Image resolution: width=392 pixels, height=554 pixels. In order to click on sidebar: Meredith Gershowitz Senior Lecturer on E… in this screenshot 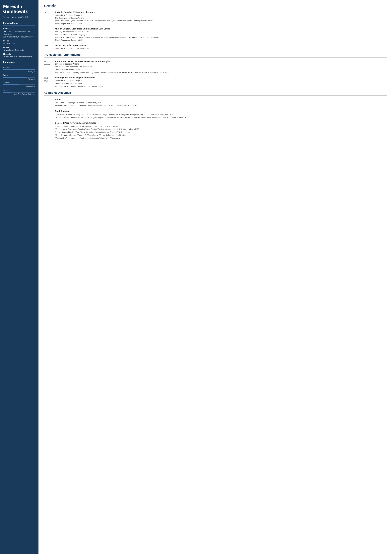, I will do `click(19, 277)`.